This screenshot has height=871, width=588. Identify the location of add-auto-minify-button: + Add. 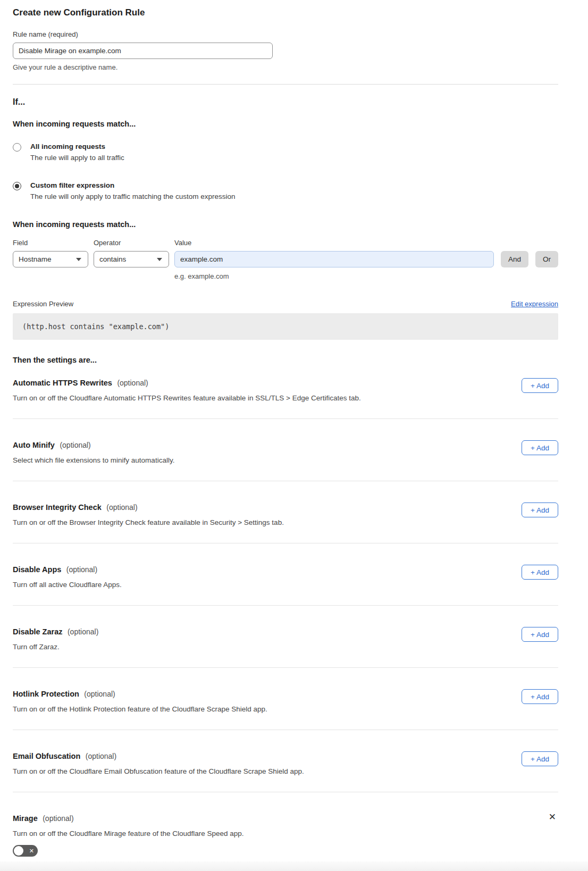
(540, 448).